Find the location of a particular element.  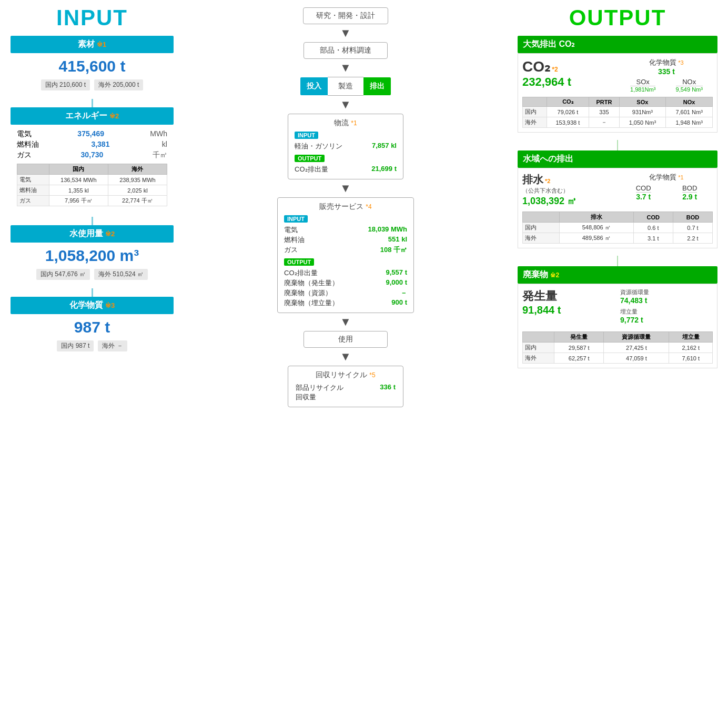

logistics-item-co2: CO₂排出量 21,699 t is located at coordinates (346, 169).